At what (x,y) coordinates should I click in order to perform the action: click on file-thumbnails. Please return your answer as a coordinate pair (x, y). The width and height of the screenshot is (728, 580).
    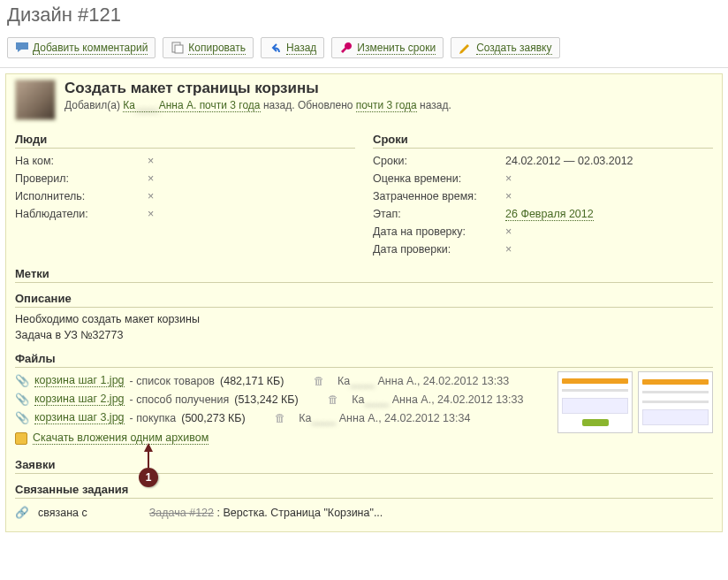
    Looking at the image, I should click on (635, 402).